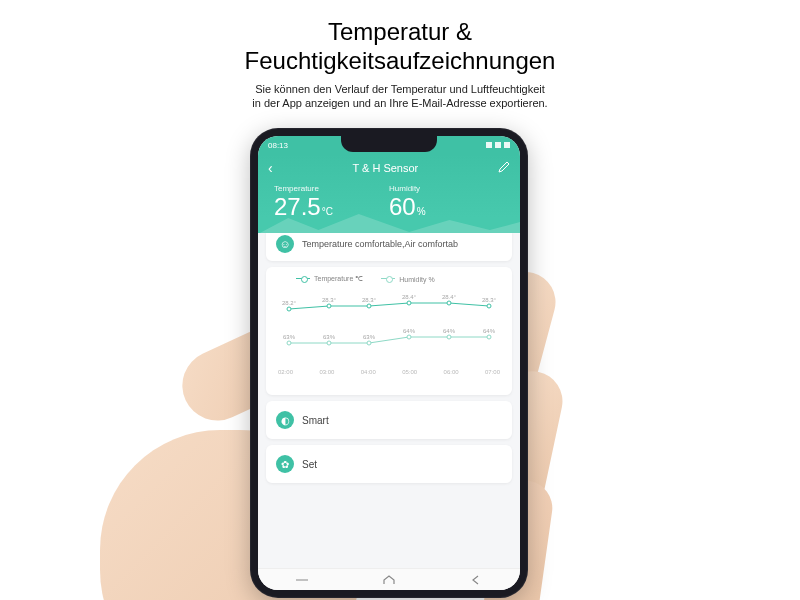  Describe the element at coordinates (389, 579) in the screenshot. I see `android-nav-bar` at that location.